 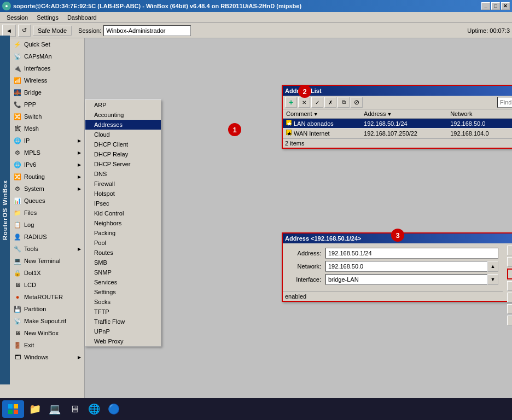 I want to click on sidebar-item-log: 📋 Log, so click(x=47, y=225).